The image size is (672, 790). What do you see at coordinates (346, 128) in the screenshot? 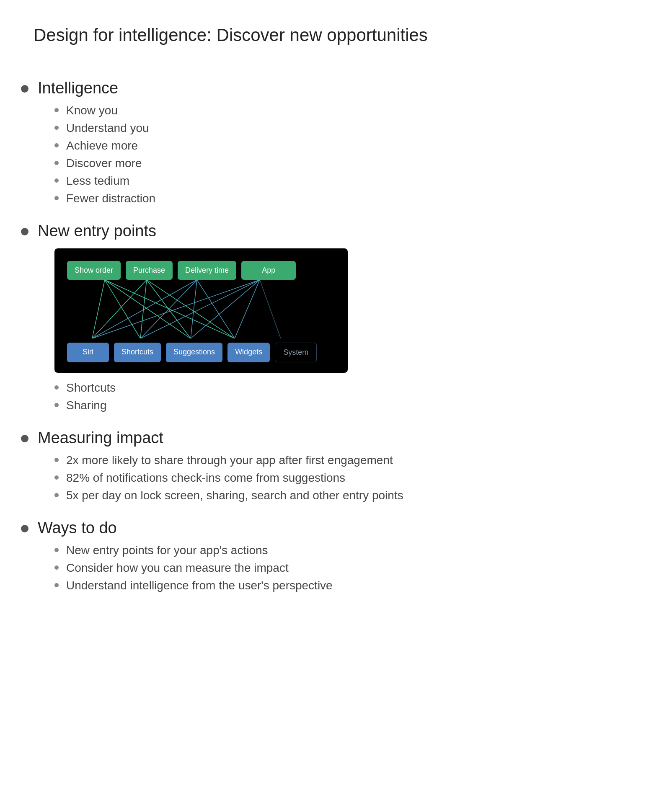
I see `list-item: Understand you` at bounding box center [346, 128].